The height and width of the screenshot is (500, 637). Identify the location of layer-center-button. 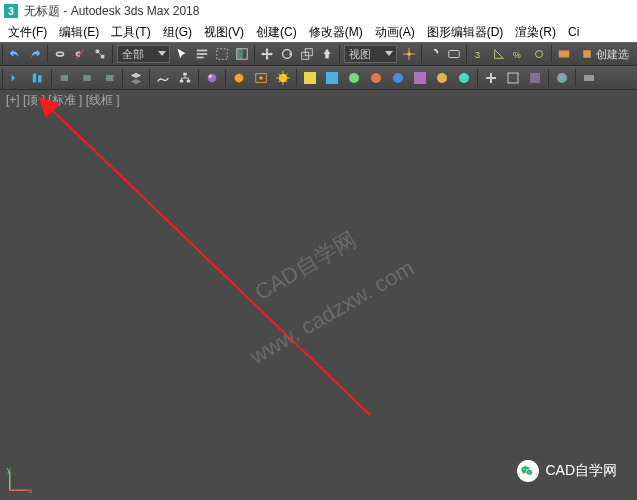
(87, 78).